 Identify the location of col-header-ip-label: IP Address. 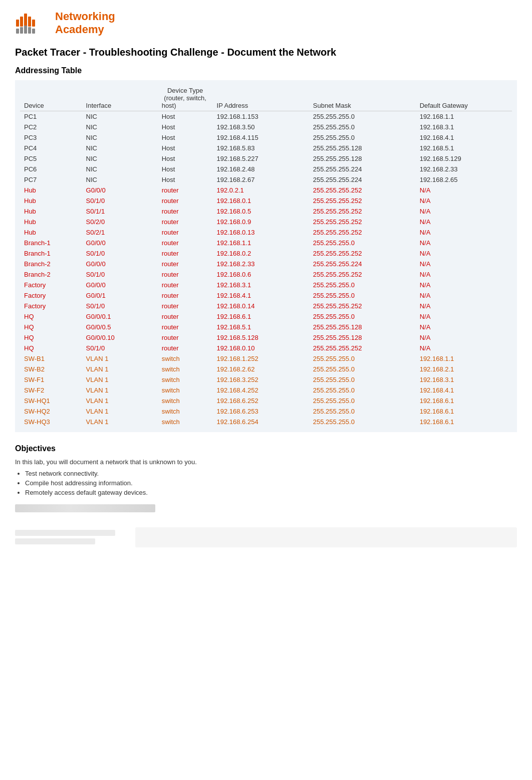
(261, 106).